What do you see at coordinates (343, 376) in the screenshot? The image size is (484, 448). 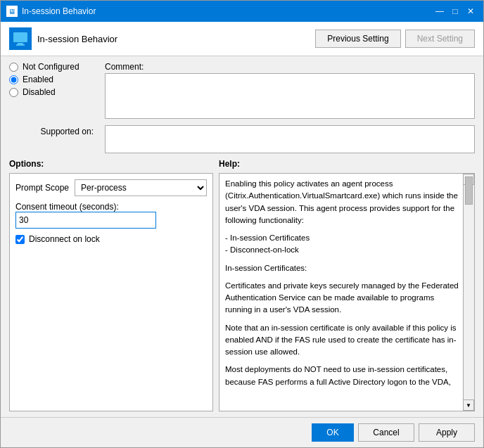 I see `help-para-6: Most deployments do NOT need to use in-s…` at bounding box center [343, 376].